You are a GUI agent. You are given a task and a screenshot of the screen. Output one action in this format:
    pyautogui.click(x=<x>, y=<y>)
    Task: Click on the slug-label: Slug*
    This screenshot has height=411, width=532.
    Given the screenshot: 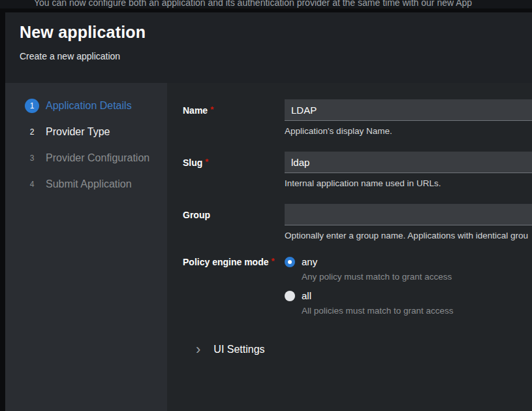 What is the action you would take?
    pyautogui.click(x=196, y=163)
    